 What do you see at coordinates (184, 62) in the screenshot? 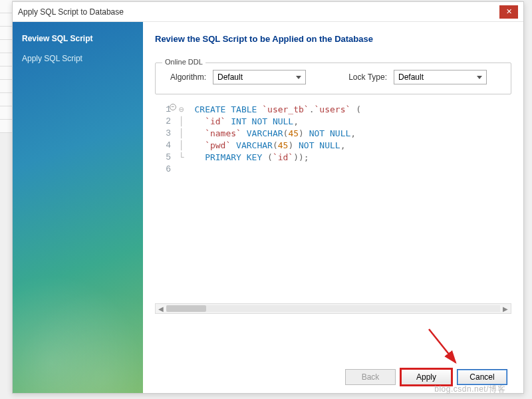
I see `online-ddl-legend: Online DDL` at bounding box center [184, 62].